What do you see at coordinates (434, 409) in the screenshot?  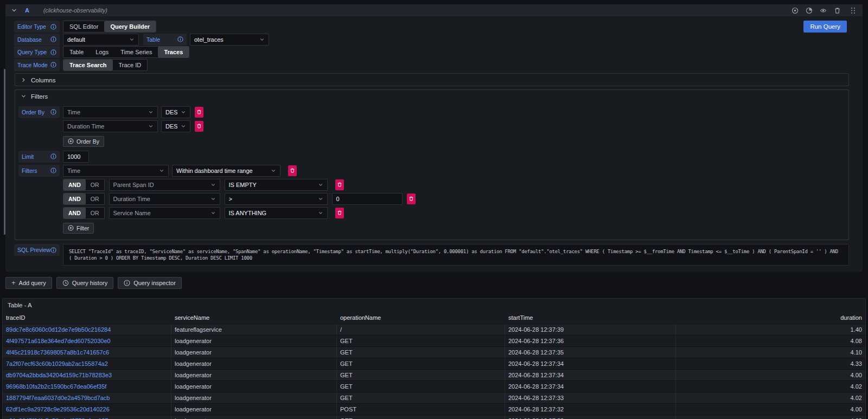 I see `table-row: 62df1ec9a29728c9e29536c20d140226 loadgen…` at bounding box center [434, 409].